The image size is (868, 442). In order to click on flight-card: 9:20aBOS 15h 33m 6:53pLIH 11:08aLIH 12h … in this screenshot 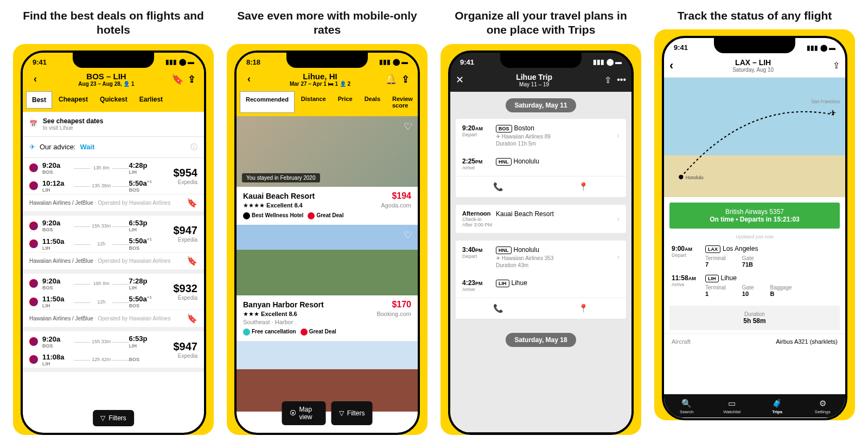, I will do `click(113, 351)`.